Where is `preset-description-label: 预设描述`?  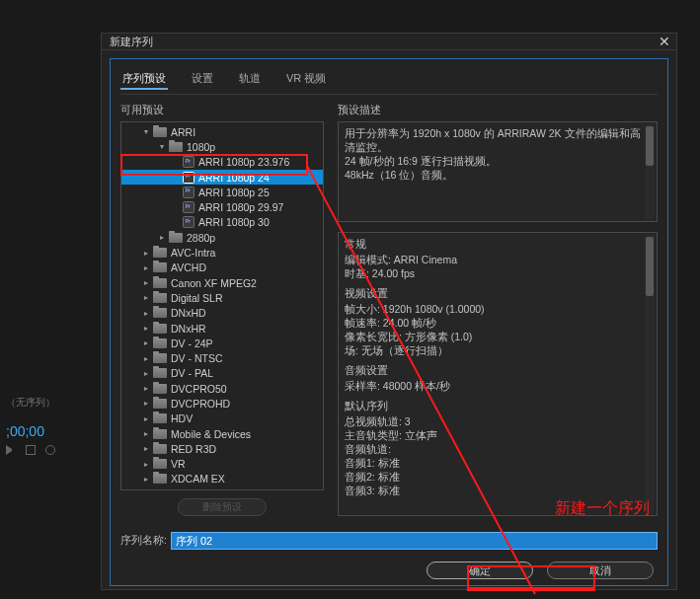 preset-description-label: 预设描述 is located at coordinates (498, 111).